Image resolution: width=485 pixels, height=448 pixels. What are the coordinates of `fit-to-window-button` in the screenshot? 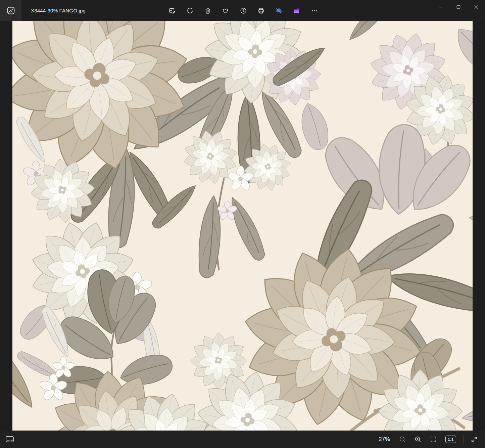 It's located at (433, 439).